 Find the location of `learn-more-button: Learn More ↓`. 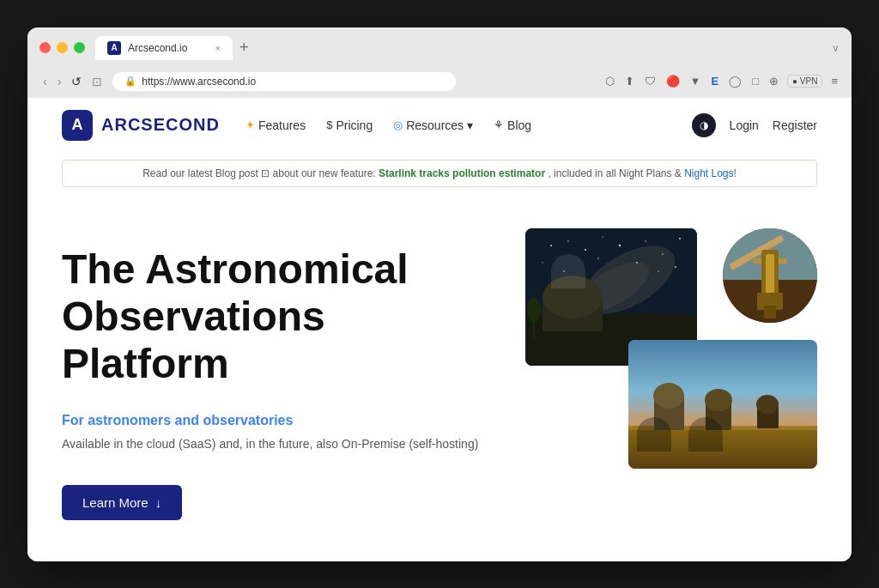

learn-more-button: Learn More ↓ is located at coordinates (122, 503).